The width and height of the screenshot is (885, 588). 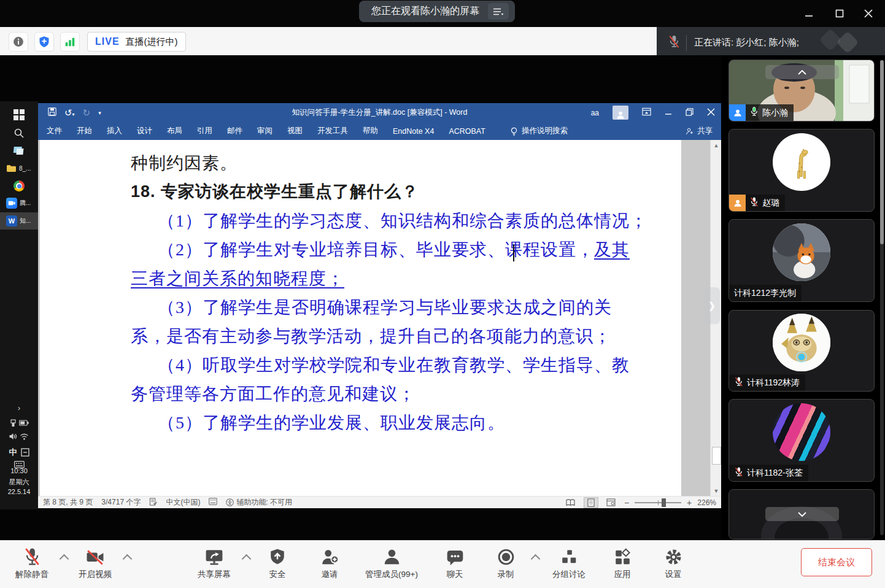 What do you see at coordinates (686, 43) in the screenshot?
I see `divider` at bounding box center [686, 43].